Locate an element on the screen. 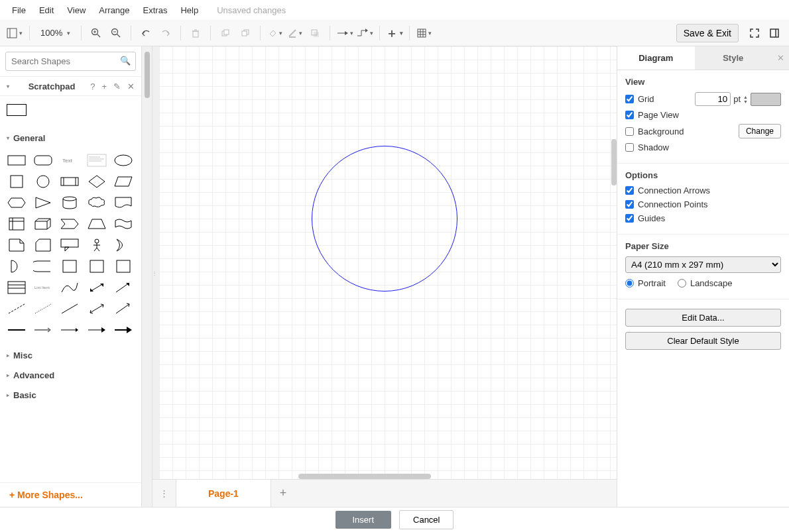 This screenshot has height=532, width=789. shape-cylinder is located at coordinates (70, 203).